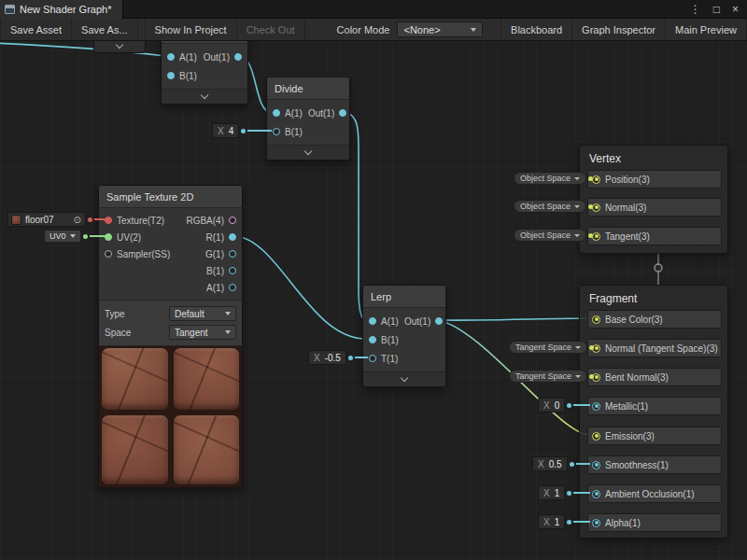 Image resolution: width=747 pixels, height=560 pixels. Describe the element at coordinates (655, 236) in the screenshot. I see `vertex-row-tangent: Tangent(3)` at that location.